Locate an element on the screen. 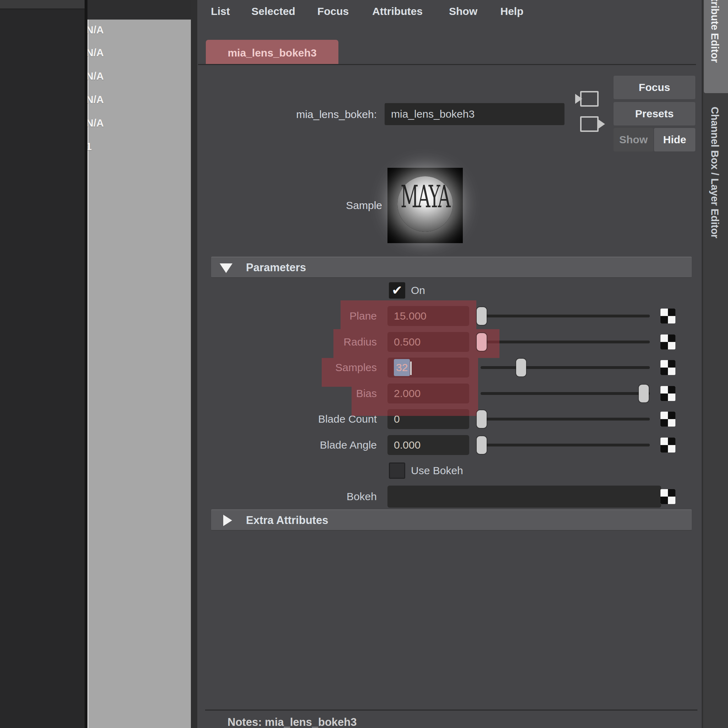 This screenshot has height=728, width=728. spreadsheet-column-body: N/AN/AN/AN/AN/A1 is located at coordinates (139, 374).